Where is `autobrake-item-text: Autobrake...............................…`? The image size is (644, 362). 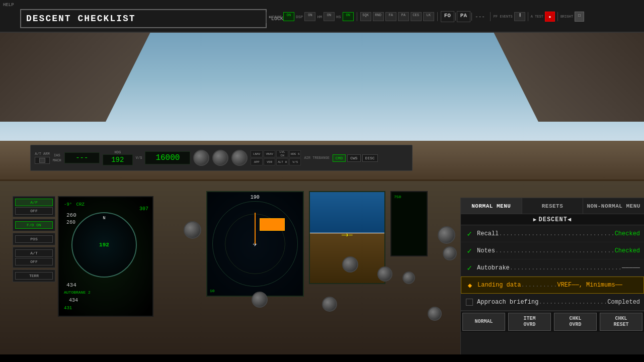
autobrake-item-text: Autobrake...............................… is located at coordinates (558, 268).